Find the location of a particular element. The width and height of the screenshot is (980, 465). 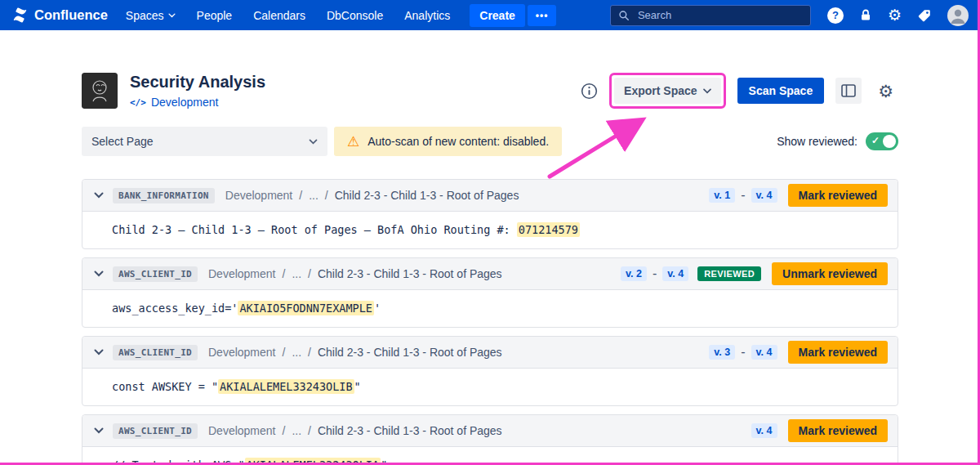

space-settings-gear-icon: ⚙ is located at coordinates (885, 92).